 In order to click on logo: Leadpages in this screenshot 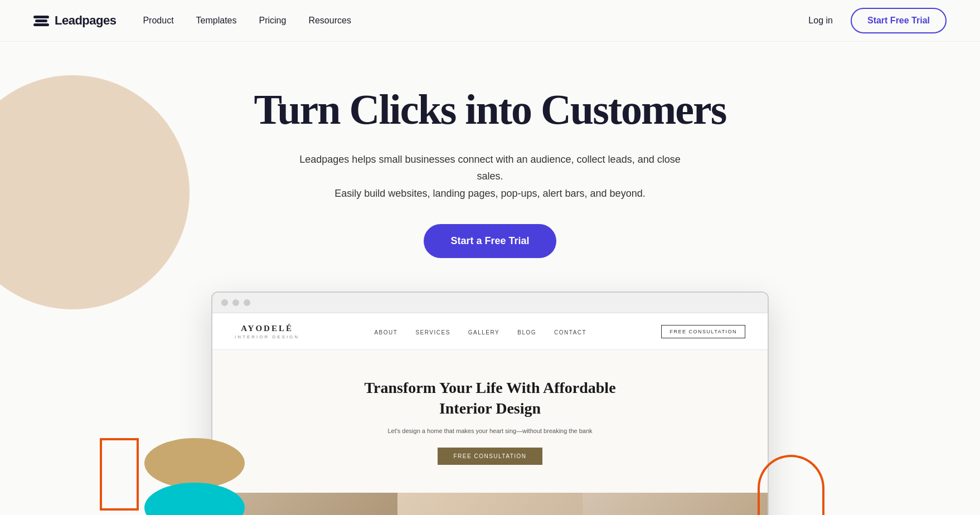, I will do `click(75, 21)`.